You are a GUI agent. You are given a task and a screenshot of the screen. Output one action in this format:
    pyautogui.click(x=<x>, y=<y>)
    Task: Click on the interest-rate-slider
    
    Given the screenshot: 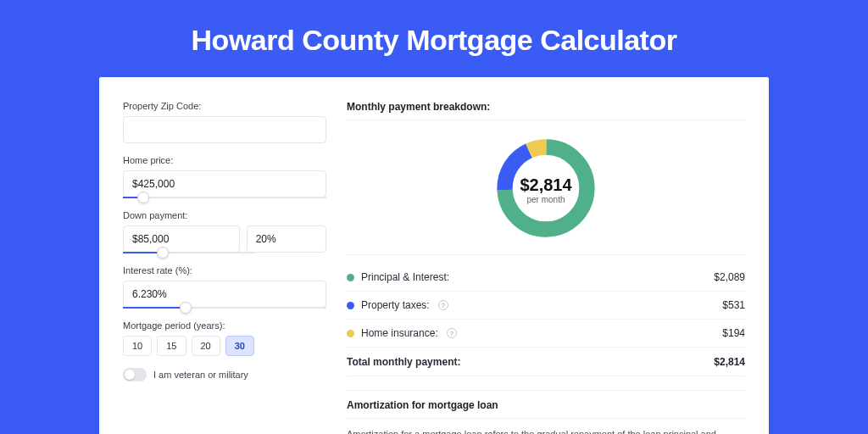 What is the action you would take?
    pyautogui.click(x=225, y=308)
    